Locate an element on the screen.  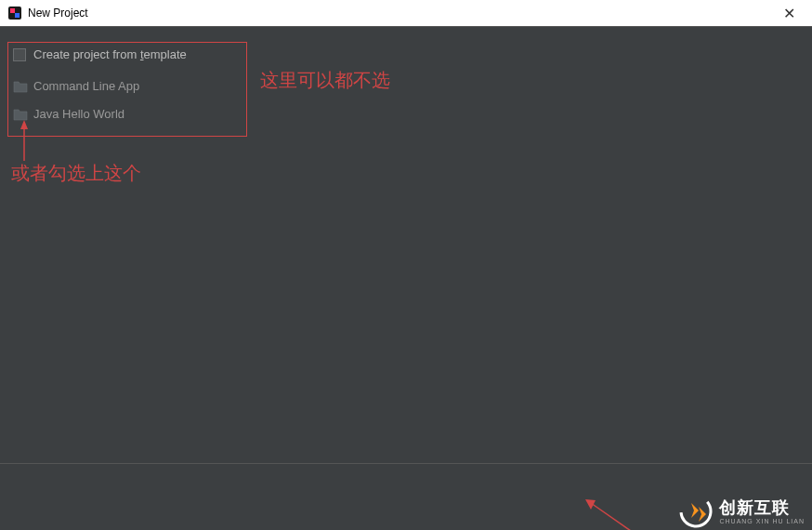
watermark: 创新互联 CHUANG XIN HU LIAN is located at coordinates (741, 511).